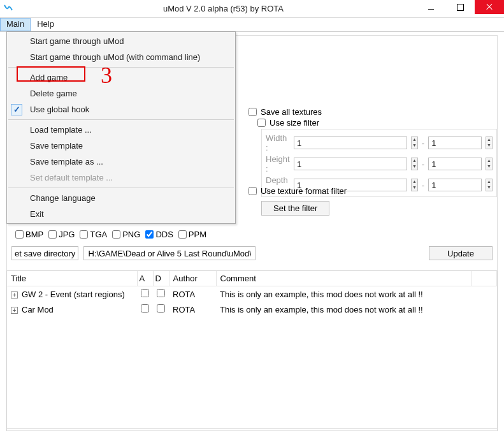 The image size is (504, 435). I want to click on col-title: Title, so click(72, 279).